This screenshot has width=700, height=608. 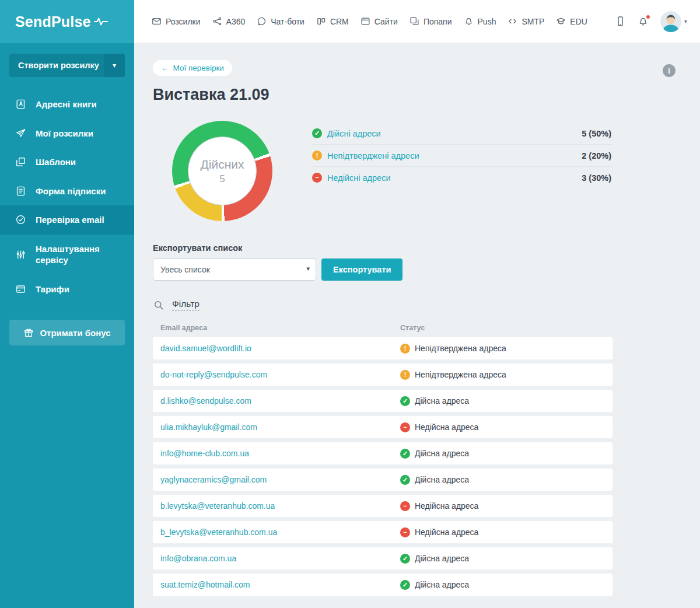 What do you see at coordinates (572, 21) in the screenshot?
I see `topnav-item-edu: EDU` at bounding box center [572, 21].